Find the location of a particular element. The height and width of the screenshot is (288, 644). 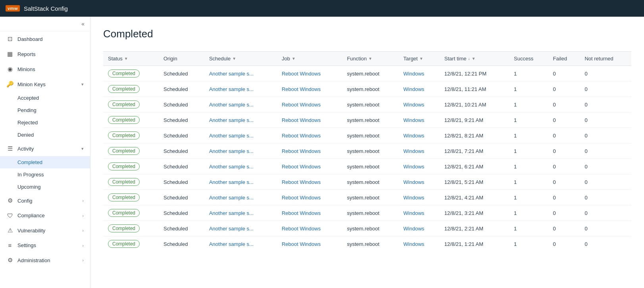

sidebar-item-minions: ◉ Minions is located at coordinates (45, 69).